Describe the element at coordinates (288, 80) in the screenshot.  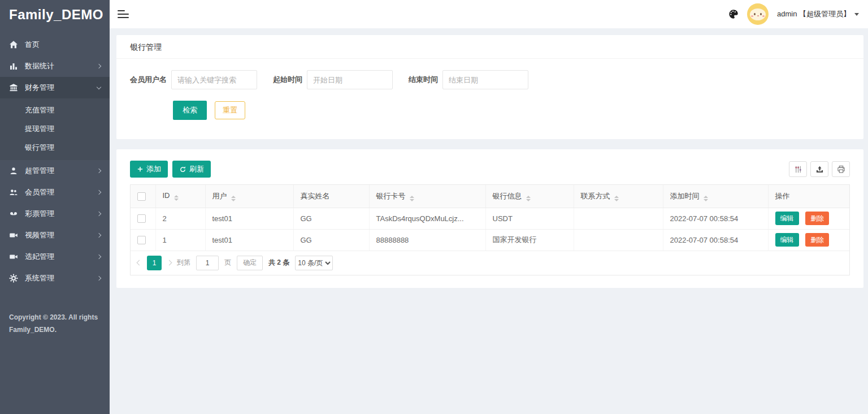
I see `start-time-label: 起始时间` at that location.